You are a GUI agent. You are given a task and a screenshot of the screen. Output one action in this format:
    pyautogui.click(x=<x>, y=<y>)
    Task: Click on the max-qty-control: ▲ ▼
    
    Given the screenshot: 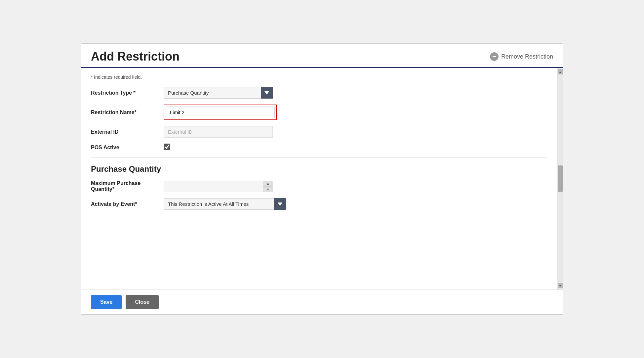 What is the action you would take?
    pyautogui.click(x=218, y=187)
    